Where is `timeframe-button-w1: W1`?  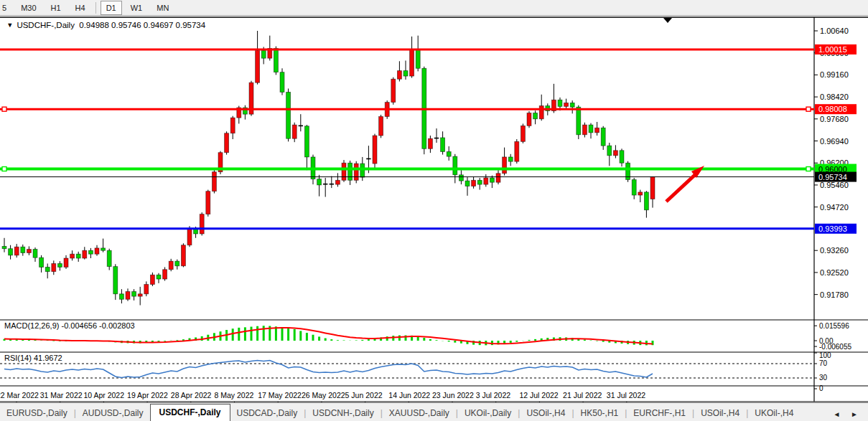 timeframe-button-w1: W1 is located at coordinates (136, 8).